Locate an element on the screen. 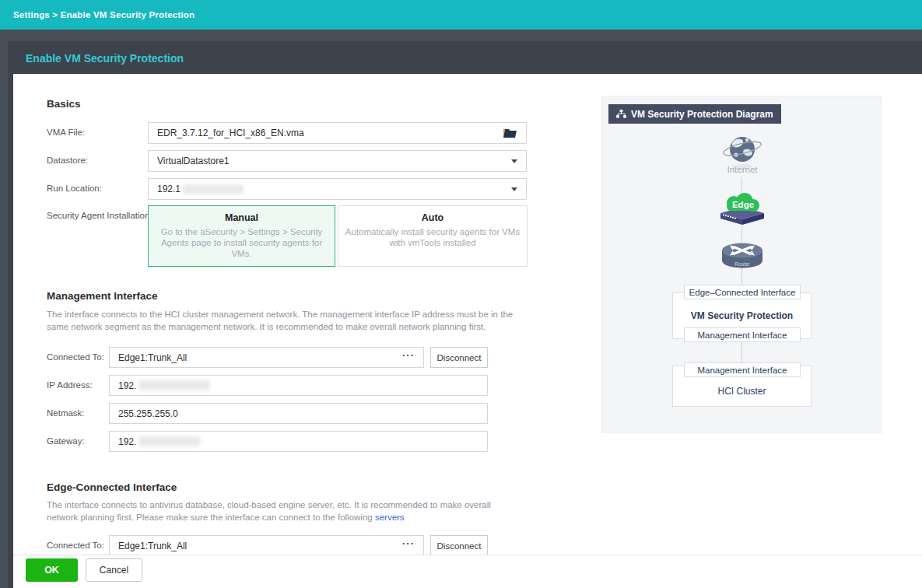 This screenshot has width=922, height=588. management-interface-box-bottom: Management Interface is located at coordinates (742, 370).